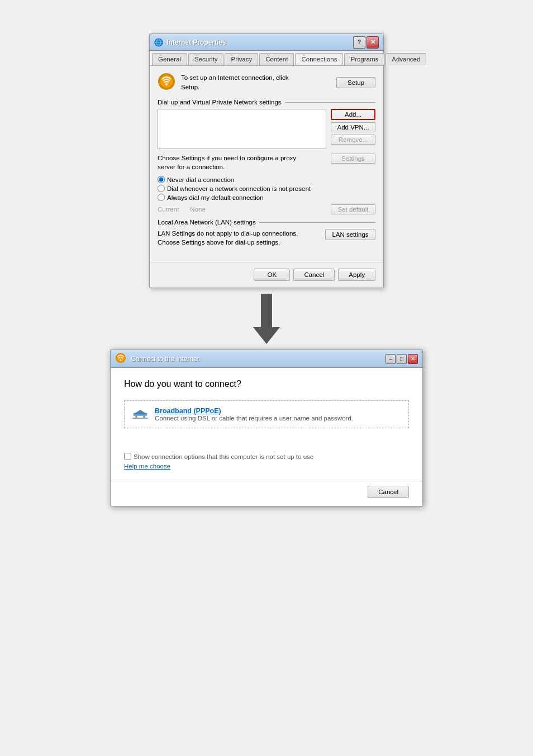 Image resolution: width=533 pixels, height=756 pixels. Describe the element at coordinates (266, 467) in the screenshot. I see `connect-footer: Show connection options that this comput…` at that location.